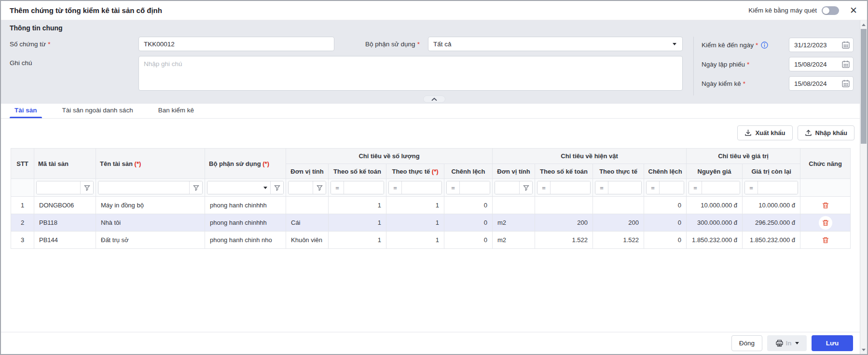 The width and height of the screenshot is (868, 355). What do you see at coordinates (431, 223) in the screenshot?
I see `table-row: 2 PB118 Nhà tôi phong hanh chinhhh Cái 1…` at bounding box center [431, 223].